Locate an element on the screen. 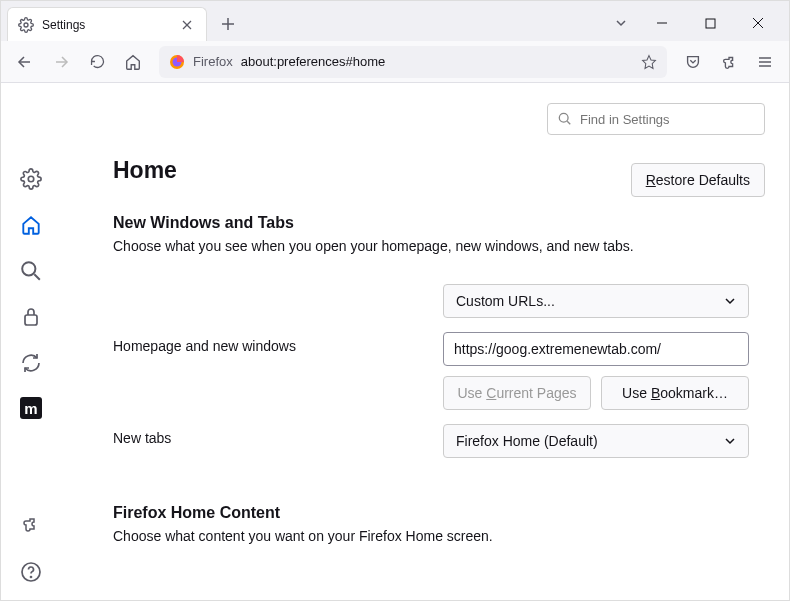 The height and width of the screenshot is (601, 790). sidebar-privacy-icon is located at coordinates (31, 317).